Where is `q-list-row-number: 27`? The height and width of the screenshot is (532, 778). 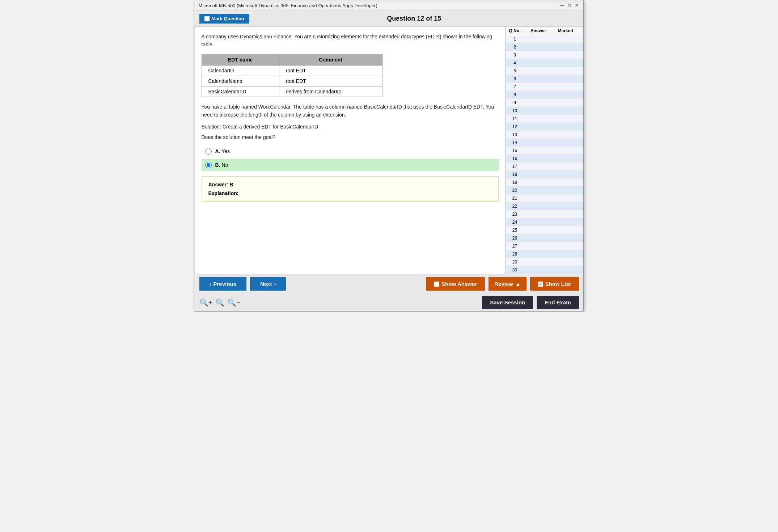
q-list-row-number: 27 is located at coordinates (515, 246).